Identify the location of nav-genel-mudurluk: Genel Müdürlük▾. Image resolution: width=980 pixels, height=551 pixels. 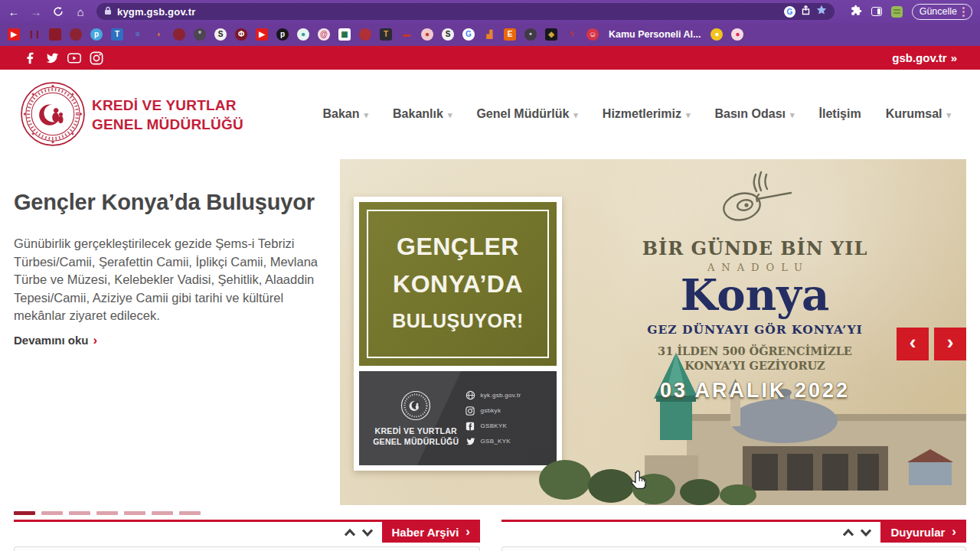
(527, 114).